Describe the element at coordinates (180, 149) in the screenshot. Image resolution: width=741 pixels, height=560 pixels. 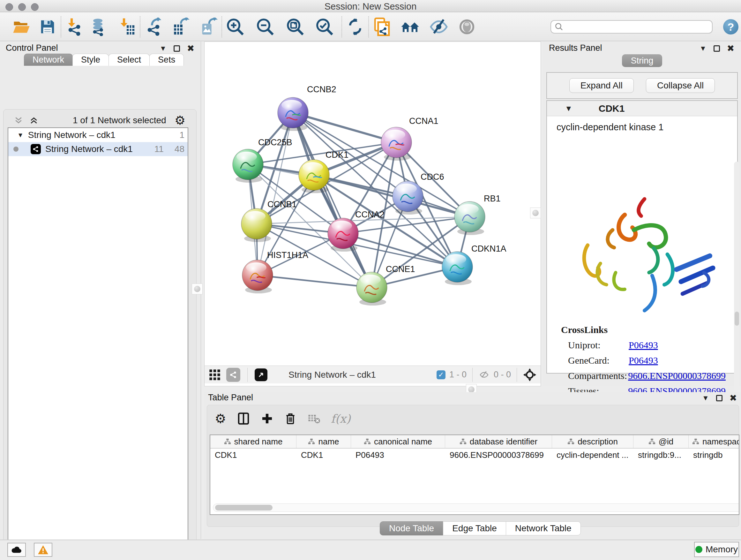
I see `edge-count: 48` at that location.